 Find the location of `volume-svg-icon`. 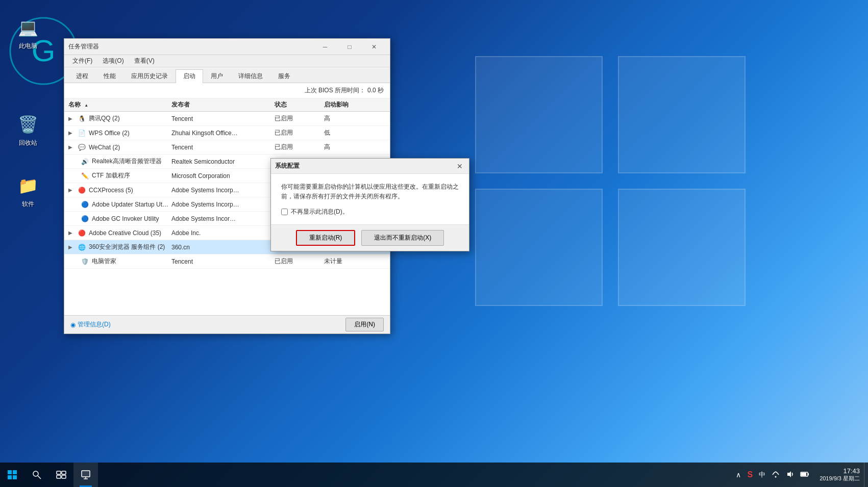

volume-svg-icon is located at coordinates (790, 474).